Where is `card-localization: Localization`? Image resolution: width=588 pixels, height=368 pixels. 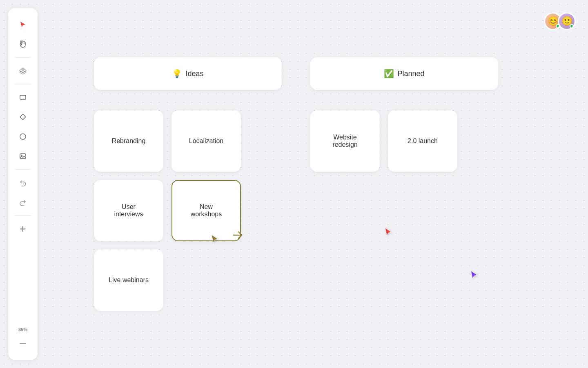
card-localization: Localization is located at coordinates (206, 141).